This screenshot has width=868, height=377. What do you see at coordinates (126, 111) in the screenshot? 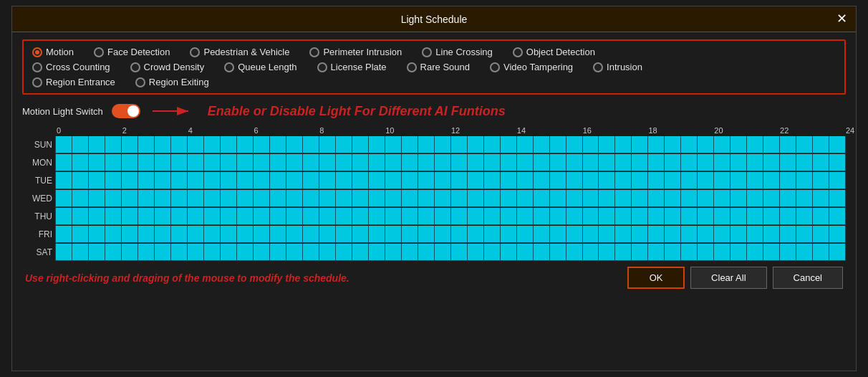
I see `toggle-switch` at bounding box center [126, 111].